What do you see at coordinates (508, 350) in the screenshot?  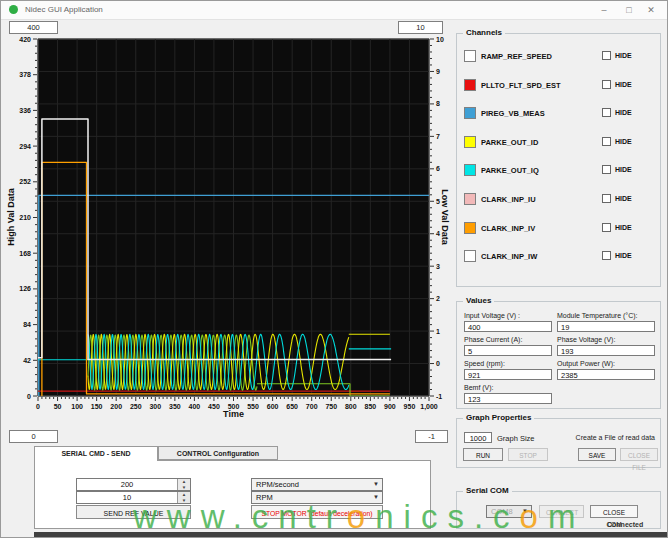 I see `value-field-input: 5` at bounding box center [508, 350].